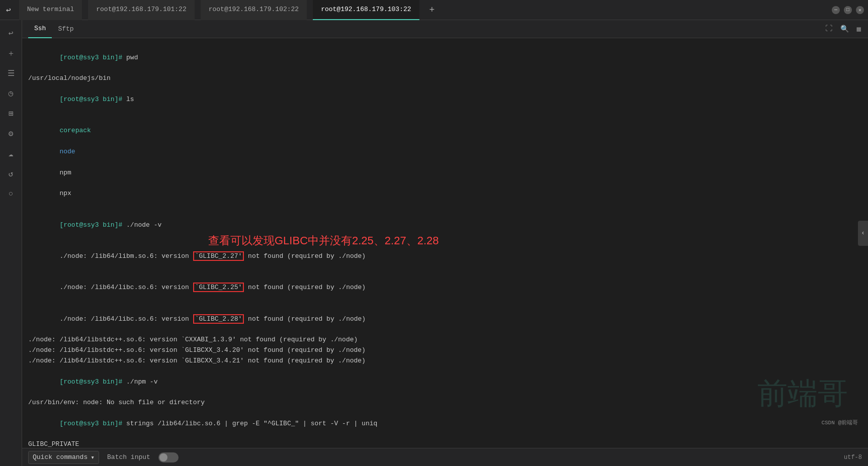 Image resolution: width=868 pixels, height=466 pixels. What do you see at coordinates (11, 114) in the screenshot?
I see `sidebar-icon-grid: ⊞` at bounding box center [11, 114].